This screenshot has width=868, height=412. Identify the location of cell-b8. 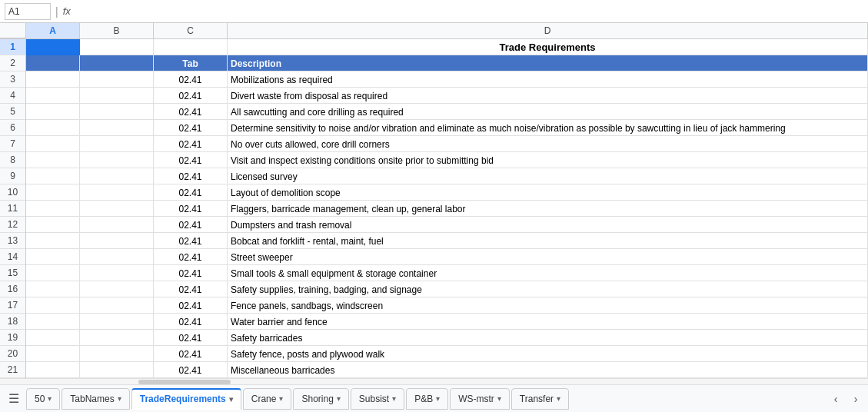
(117, 160).